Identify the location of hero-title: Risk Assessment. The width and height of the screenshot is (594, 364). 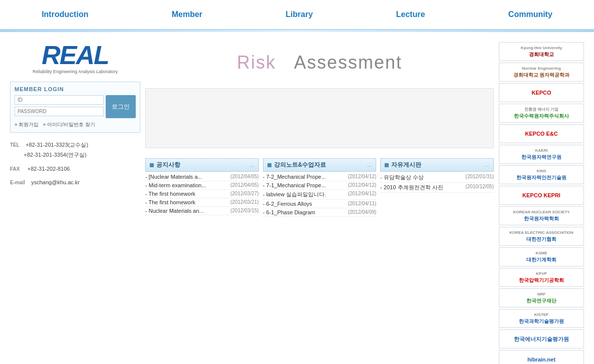
(320, 63).